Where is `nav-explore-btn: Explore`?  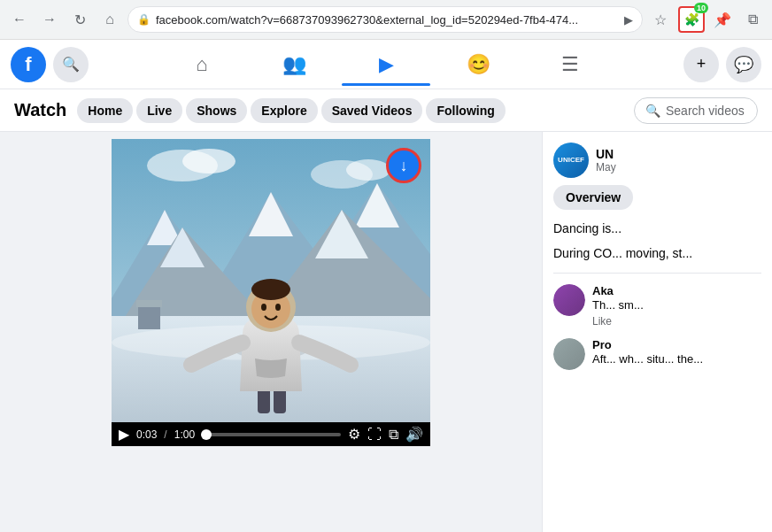
nav-explore-btn: Explore is located at coordinates (283, 111).